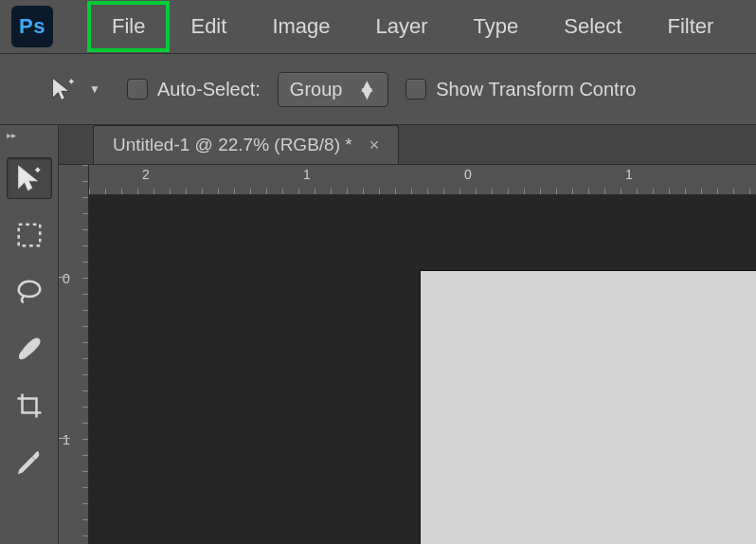 Image resolution: width=756 pixels, height=544 pixels. What do you see at coordinates (32, 27) in the screenshot?
I see `app-logo-text: Ps` at bounding box center [32, 27].